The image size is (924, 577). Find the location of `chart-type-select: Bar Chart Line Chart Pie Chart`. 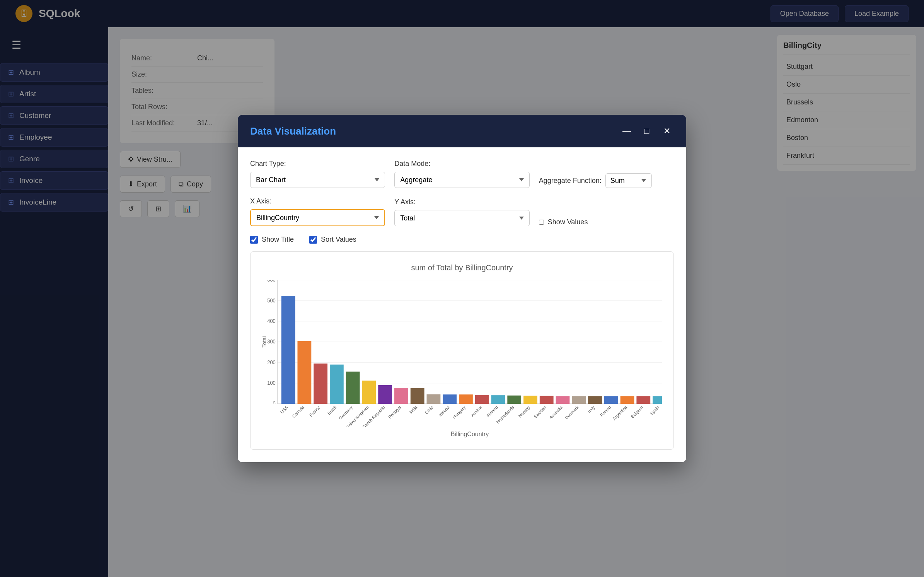

chart-type-select: Bar Chart Line Chart Pie Chart is located at coordinates (318, 180).